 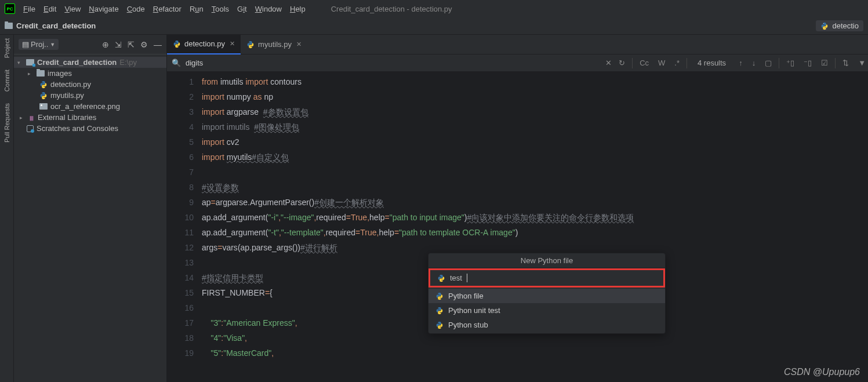 I want to click on project-view-label: Proj.., so click(x=39, y=44).